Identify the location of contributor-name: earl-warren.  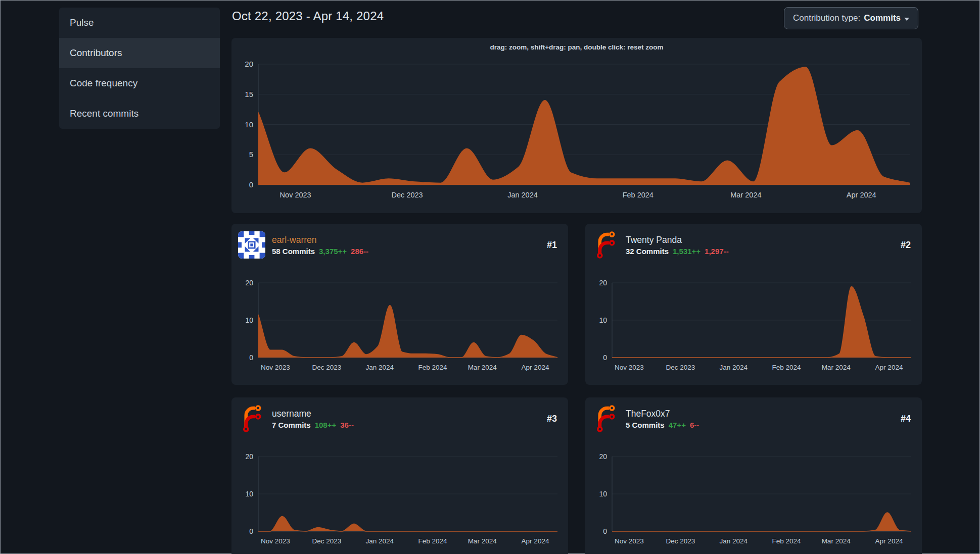
(406, 240).